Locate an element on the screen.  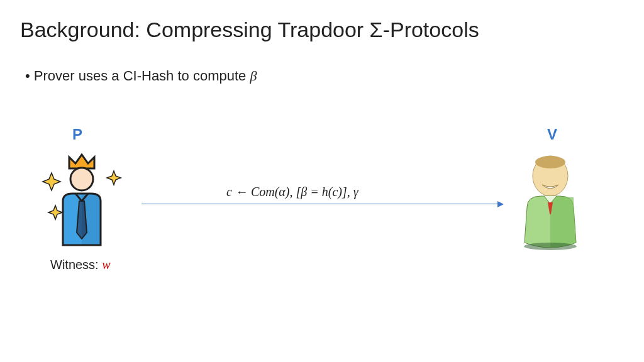
prover-icon is located at coordinates (82, 202).